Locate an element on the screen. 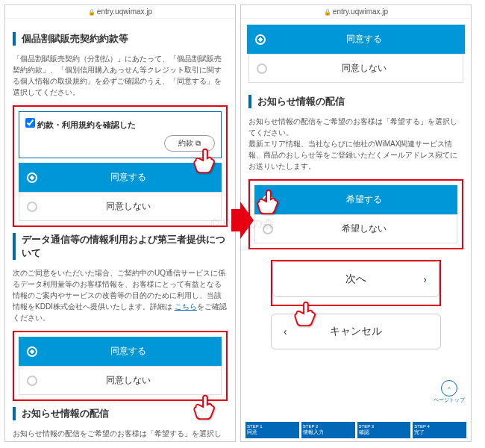 The image size is (485, 448). option-disagree-2: 同意しない is located at coordinates (120, 381).